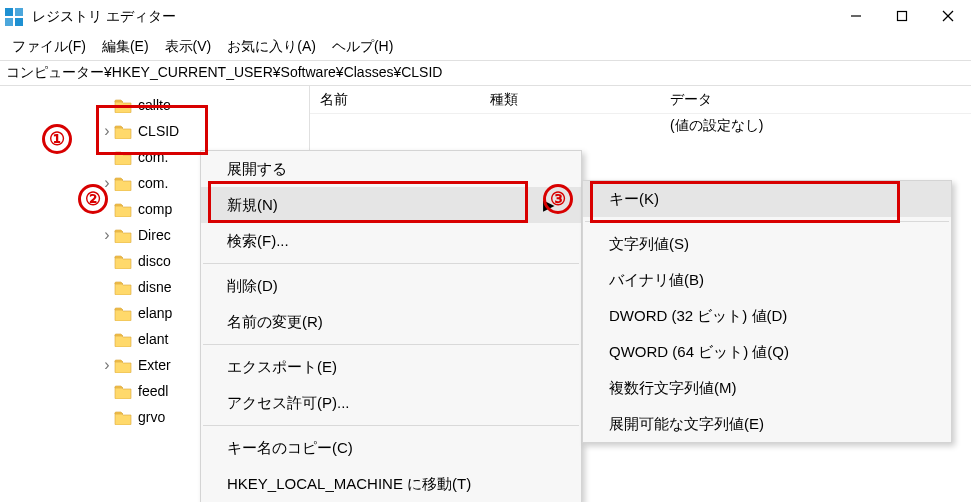 The height and width of the screenshot is (502, 971). I want to click on col-name: 名前, so click(395, 100).